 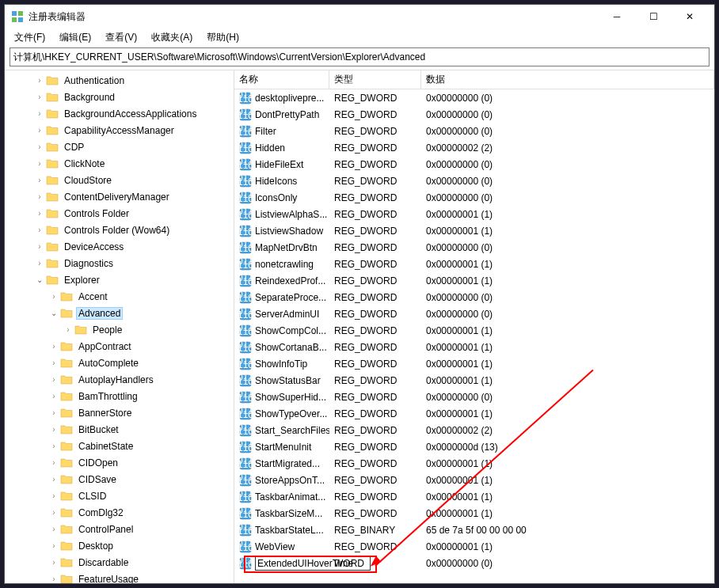 What do you see at coordinates (119, 130) in the screenshot?
I see `tree-item: ›CapabilityAccessManager` at bounding box center [119, 130].